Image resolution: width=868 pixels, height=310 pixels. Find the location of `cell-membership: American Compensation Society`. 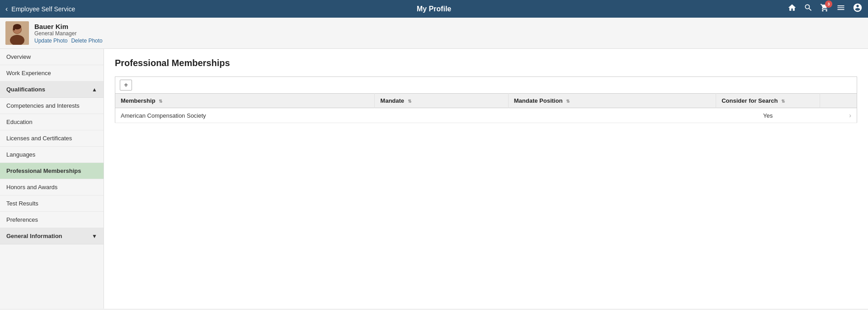

cell-membership: American Compensation Society is located at coordinates (245, 116).